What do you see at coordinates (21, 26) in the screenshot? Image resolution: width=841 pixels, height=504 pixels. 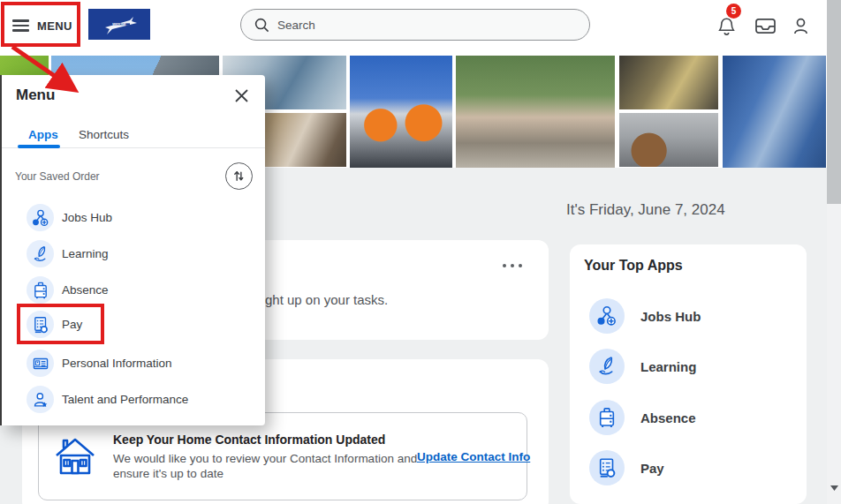 I see `hamburger-icon` at bounding box center [21, 26].